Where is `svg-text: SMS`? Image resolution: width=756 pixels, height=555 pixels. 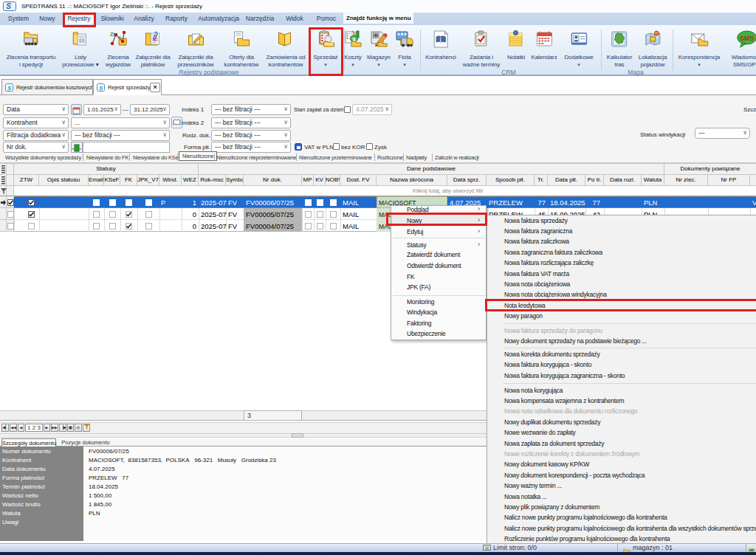 svg-text: SMS is located at coordinates (747, 38).